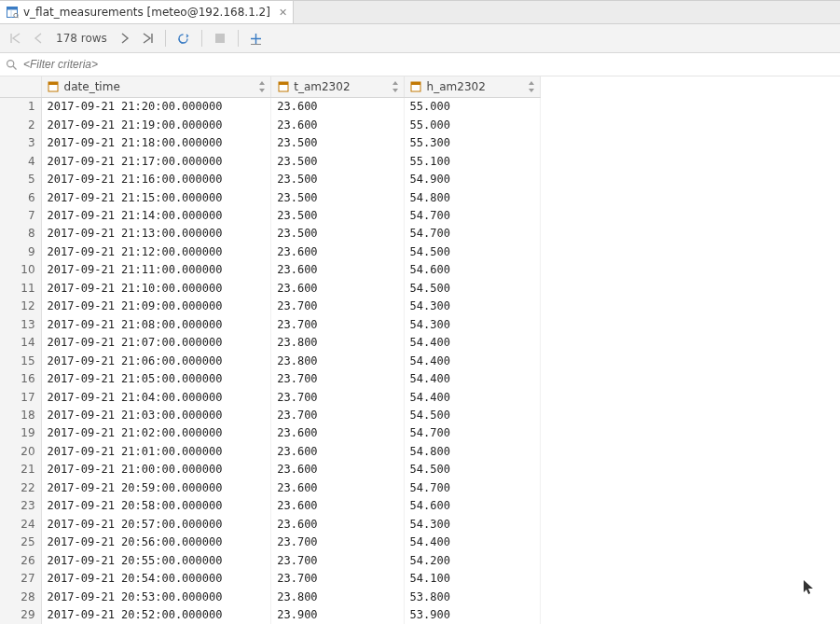 The height and width of the screenshot is (624, 840). I want to click on cell-h-am2302: 54.600, so click(472, 270).